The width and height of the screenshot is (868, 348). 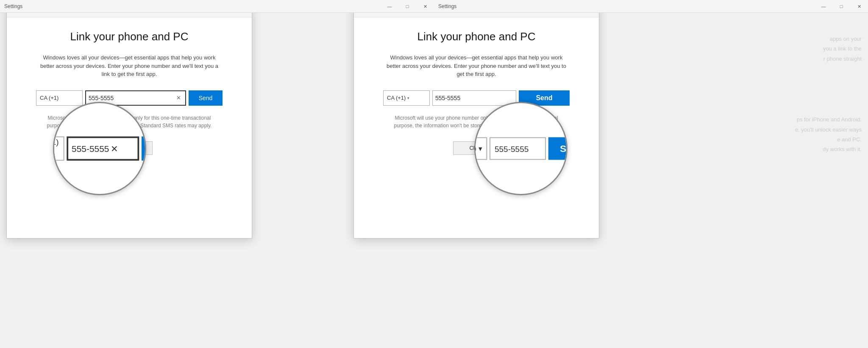 I want to click on right-disclaimer: Microsoft will use your phone number onl…, so click(x=476, y=122).